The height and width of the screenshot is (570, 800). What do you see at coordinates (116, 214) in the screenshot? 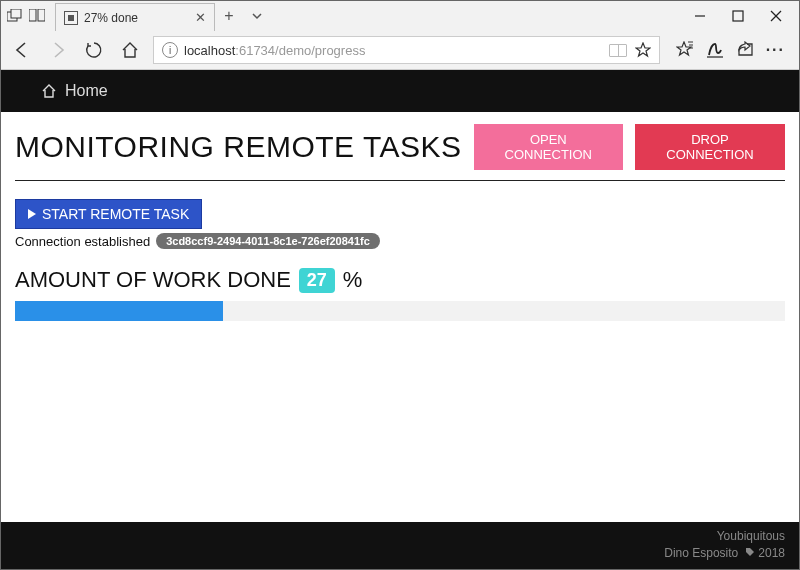
I see `start-button-label: START REMOTE TASK` at bounding box center [116, 214].